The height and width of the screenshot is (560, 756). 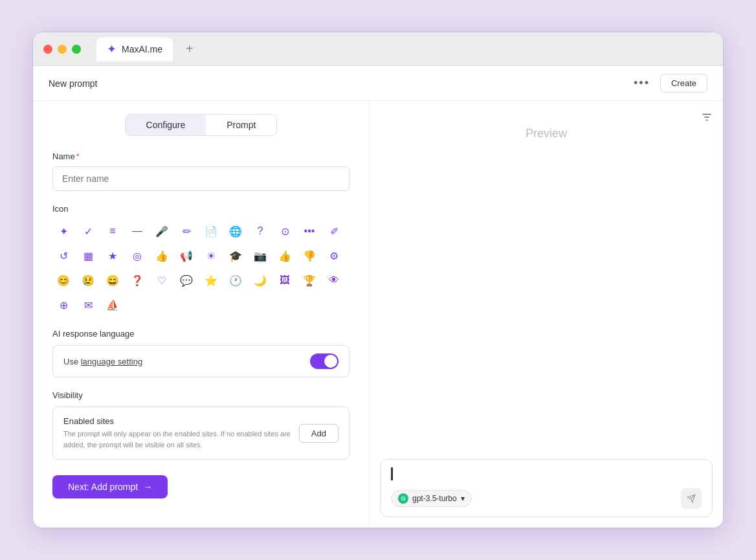 What do you see at coordinates (78, 157) in the screenshot?
I see `required-indicator: *` at bounding box center [78, 157].